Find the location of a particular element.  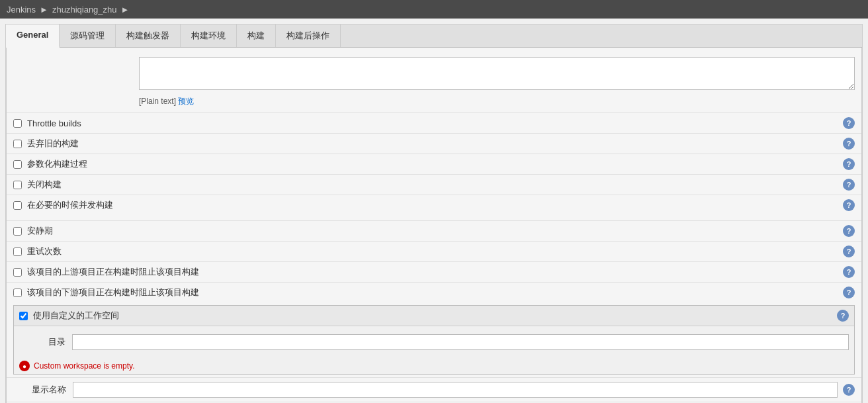

tab-trigger: 构建触发器 is located at coordinates (148, 36).